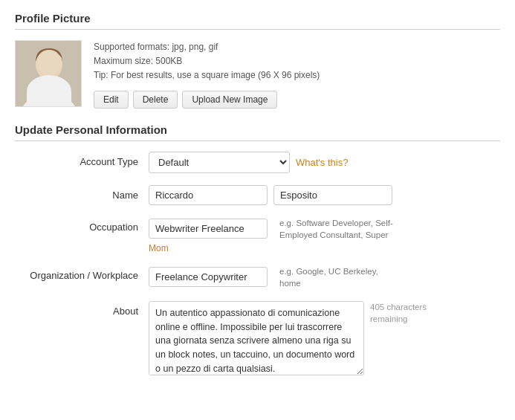  I want to click on first-name-input, so click(208, 195).